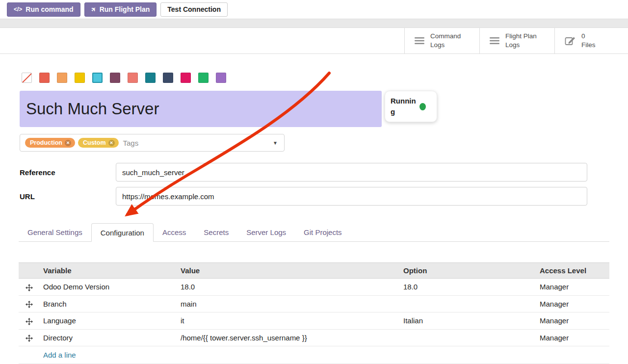  Describe the element at coordinates (201, 109) in the screenshot. I see `server-name-input: Such Much Server` at that location.